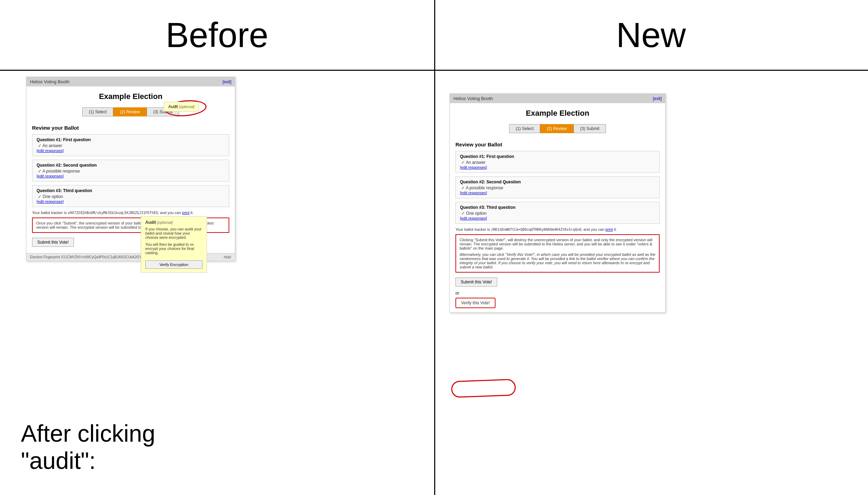  What do you see at coordinates (217, 35) in the screenshot?
I see `before-label: Before` at bounding box center [217, 35].